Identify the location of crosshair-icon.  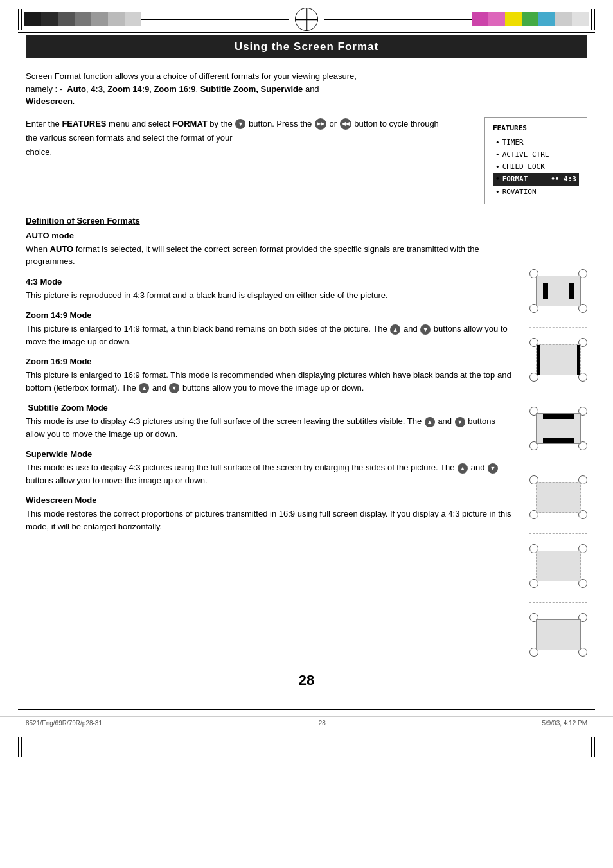
(306, 19).